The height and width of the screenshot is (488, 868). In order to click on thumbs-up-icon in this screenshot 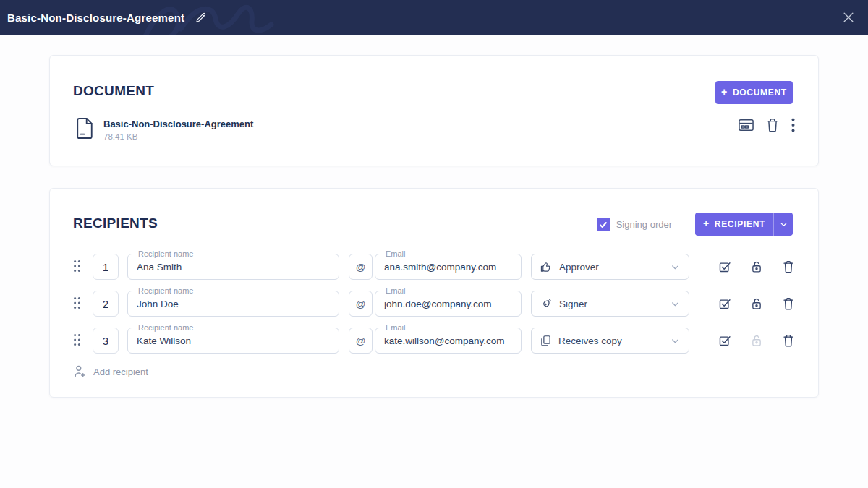, I will do `click(546, 267)`.